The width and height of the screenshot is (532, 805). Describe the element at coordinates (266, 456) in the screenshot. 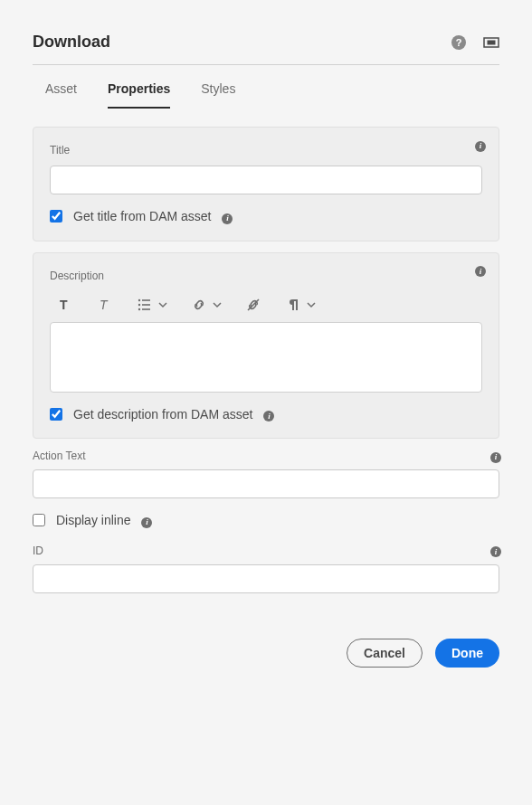

I see `action-text-label: Action Text` at that location.